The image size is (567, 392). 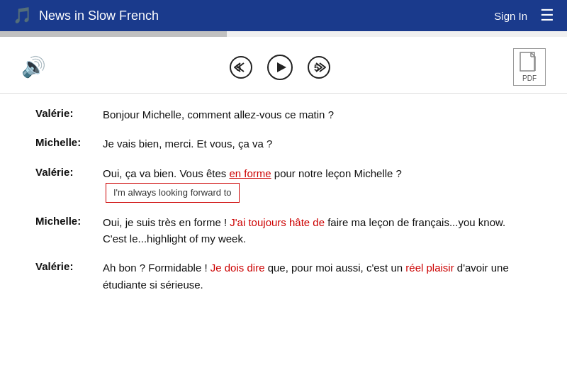 What do you see at coordinates (113, 34) in the screenshot?
I see `progress-bar` at bounding box center [113, 34].